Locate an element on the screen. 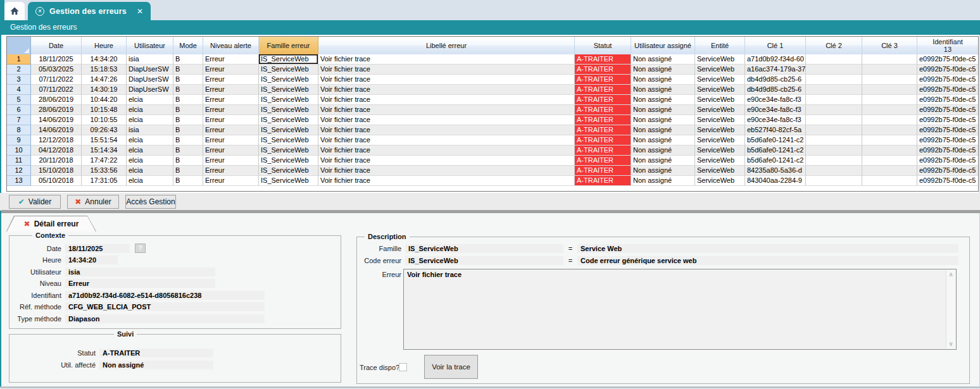 This screenshot has height=389, width=980. date-field: 18/11/2025 is located at coordinates (97, 249).